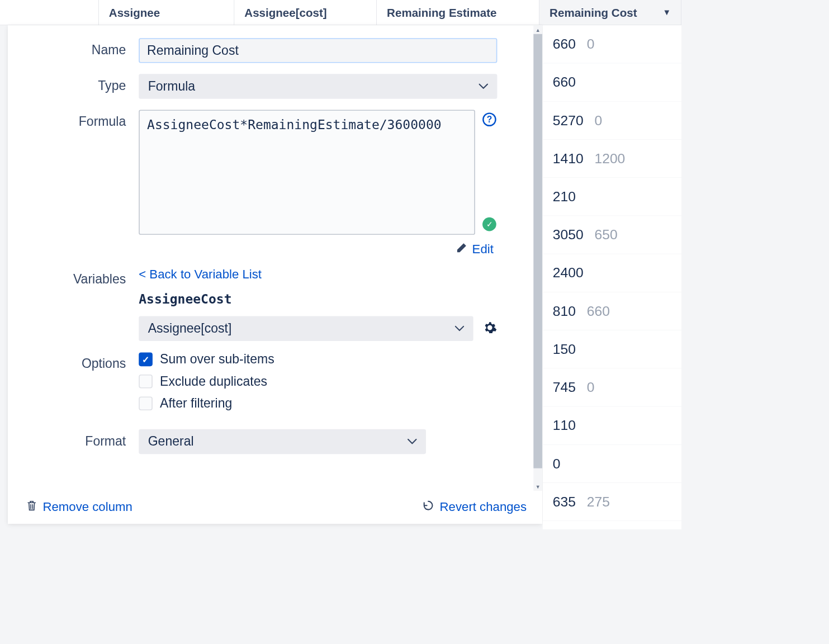 This screenshot has height=644, width=829. Describe the element at coordinates (79, 508) in the screenshot. I see `remove-column-link: Remove column` at that location.